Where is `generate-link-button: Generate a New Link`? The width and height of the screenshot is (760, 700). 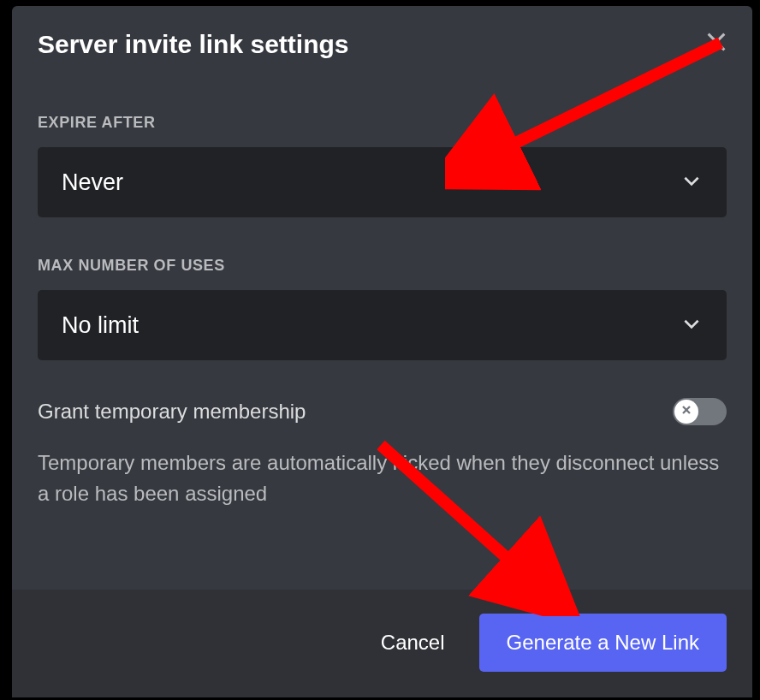 generate-link-button: Generate a New Link is located at coordinates (603, 643).